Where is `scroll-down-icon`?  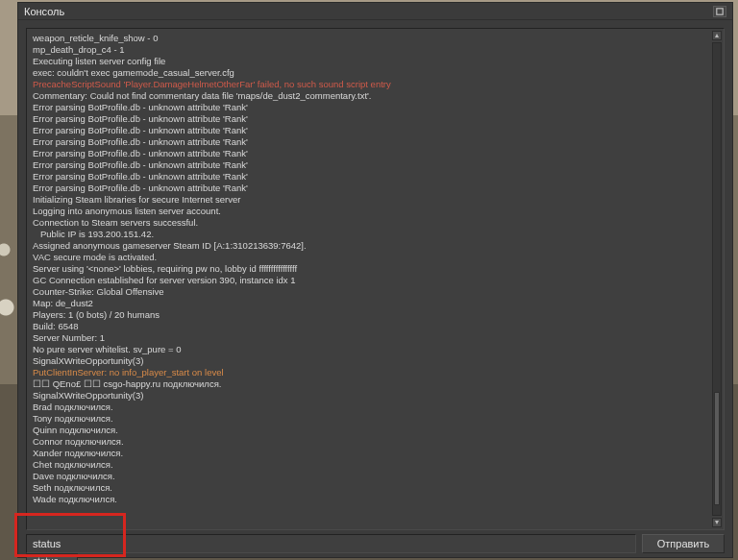 scroll-down-icon is located at coordinates (717, 523).